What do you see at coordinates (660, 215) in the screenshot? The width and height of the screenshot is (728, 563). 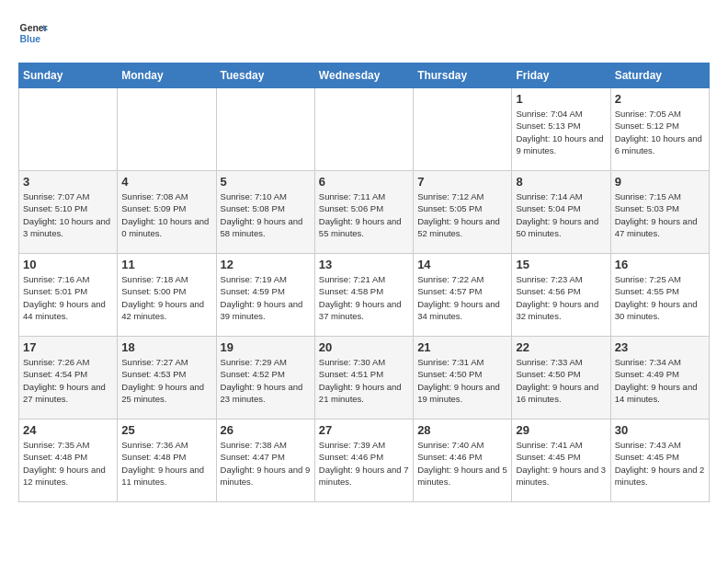 I see `day-info: Sunrise: 7:15 AM Sunset: 5:03 PM Dayligh…` at bounding box center [660, 215].